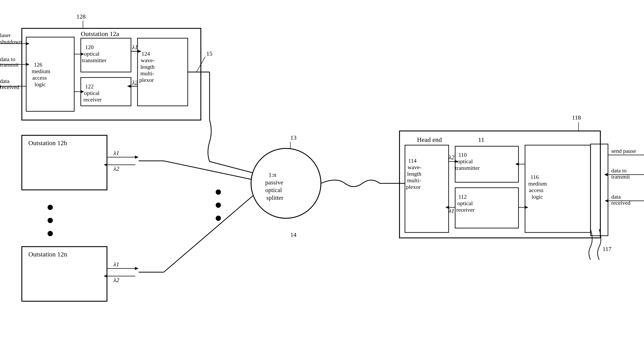  I want to click on svg-text: 117, so click(607, 249).